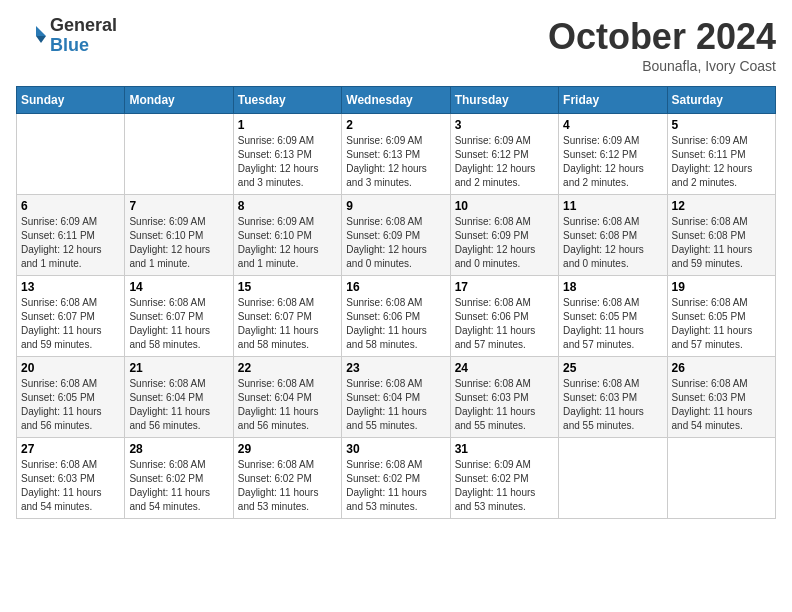 This screenshot has width=792, height=612. What do you see at coordinates (504, 449) in the screenshot?
I see `day-number: 31` at bounding box center [504, 449].